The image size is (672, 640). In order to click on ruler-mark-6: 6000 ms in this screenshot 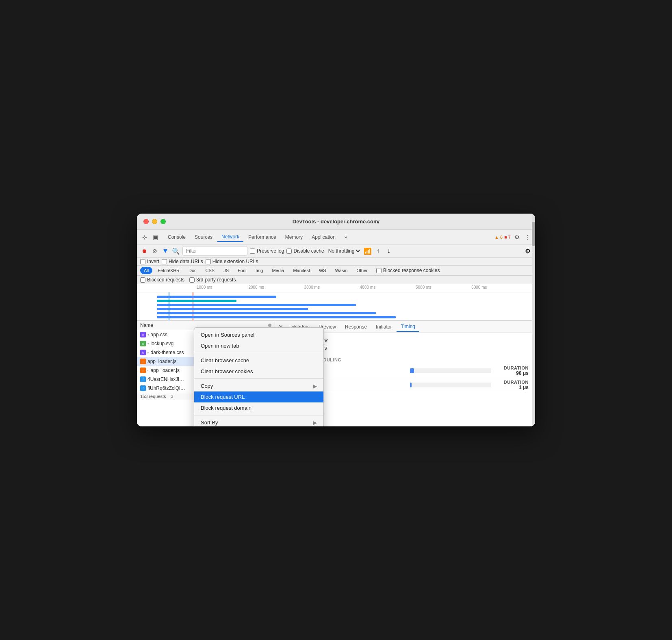, I will do `click(479, 288)`.